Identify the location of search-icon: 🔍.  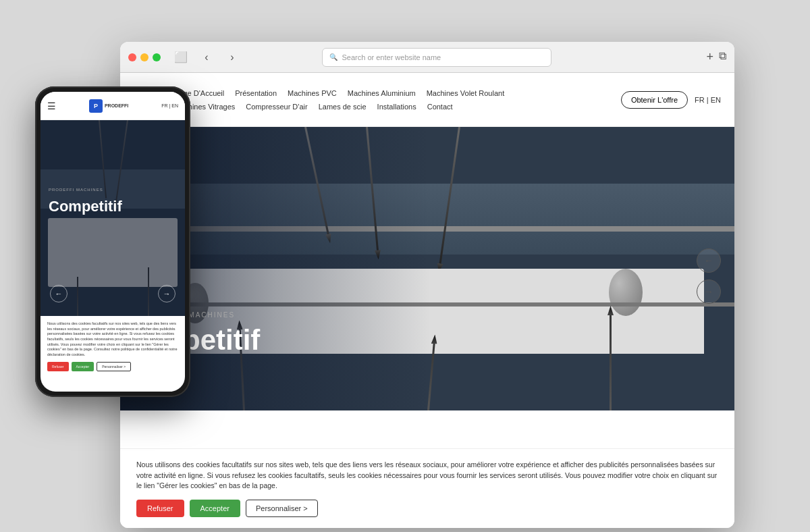
(333, 57).